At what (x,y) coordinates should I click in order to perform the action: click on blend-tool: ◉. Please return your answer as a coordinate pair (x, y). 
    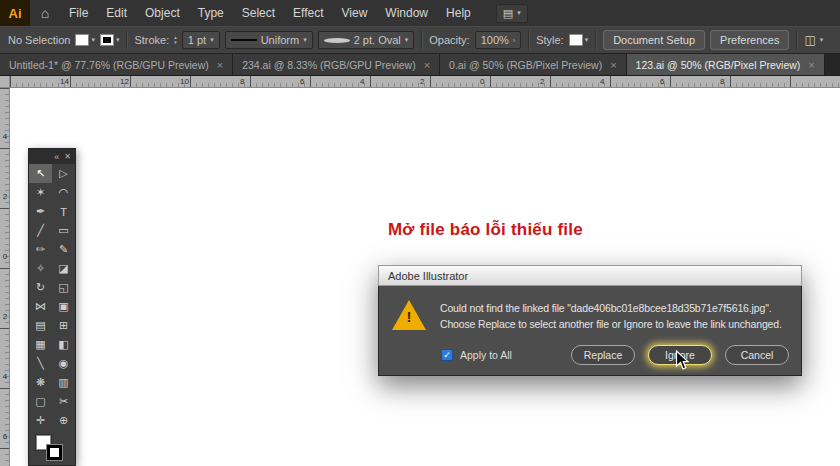
    Looking at the image, I should click on (64, 364).